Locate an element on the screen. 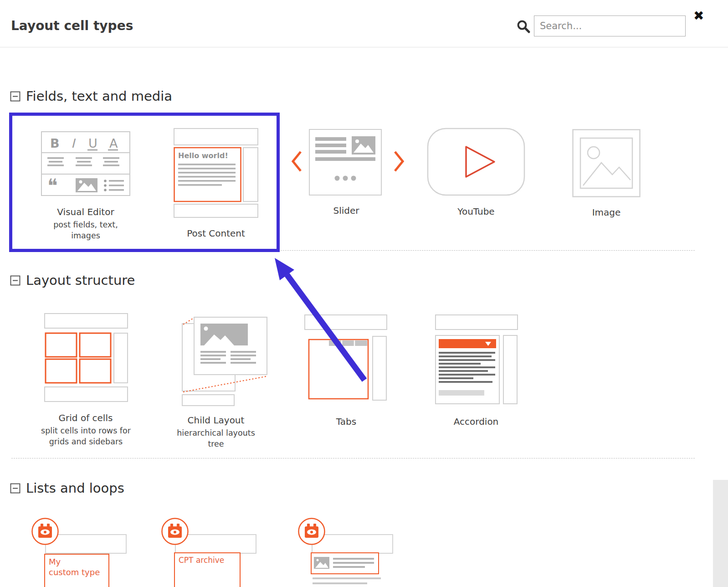 This screenshot has width=728, height=587. cell-label: Image is located at coordinates (606, 212).